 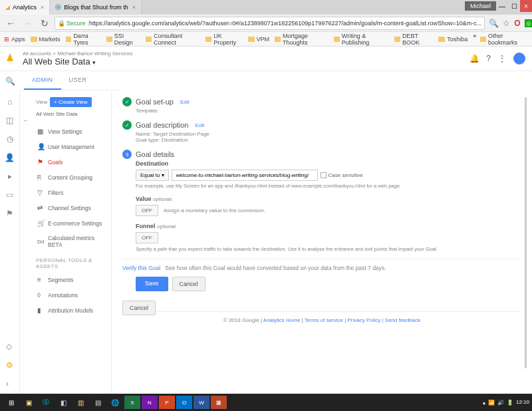 What do you see at coordinates (139, 308) in the screenshot?
I see `cancel-outer-button: Cancel` at bounding box center [139, 308].